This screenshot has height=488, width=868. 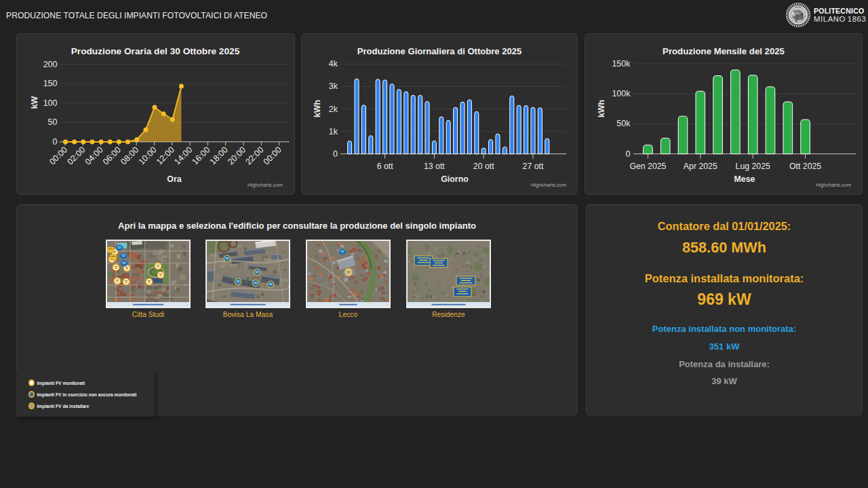 I want to click on svg-text: 3k, so click(x=334, y=86).